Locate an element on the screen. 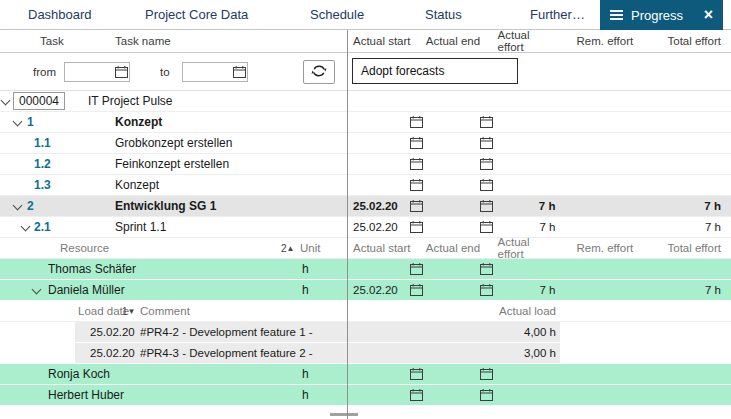 The width and height of the screenshot is (731, 419). from-date-field is located at coordinates (97, 72).